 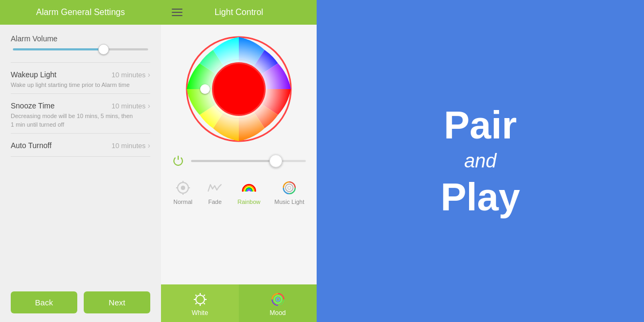 What do you see at coordinates (80, 39) in the screenshot?
I see `volume-label: Alarm Volume` at bounding box center [80, 39].